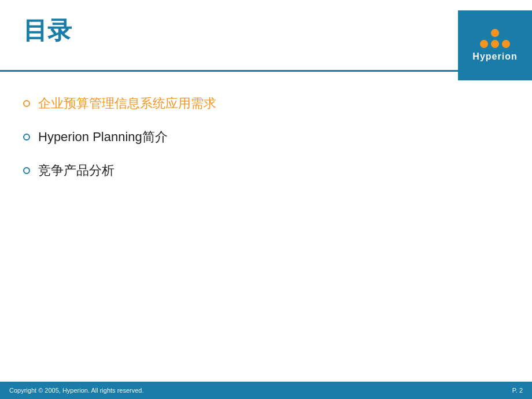 The image size is (532, 399). What do you see at coordinates (47, 28) in the screenshot?
I see `title-block: 目录` at bounding box center [47, 28].